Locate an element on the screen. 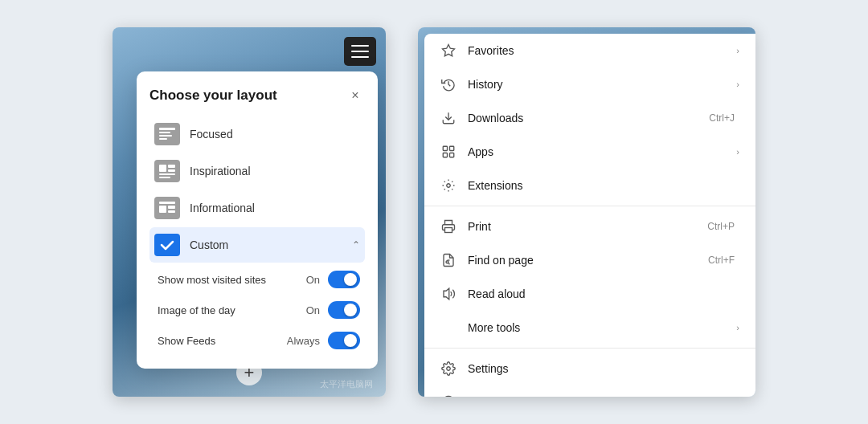 The height and width of the screenshot is (424, 868). menu-item-readaloud: Read aloud is located at coordinates (590, 294).